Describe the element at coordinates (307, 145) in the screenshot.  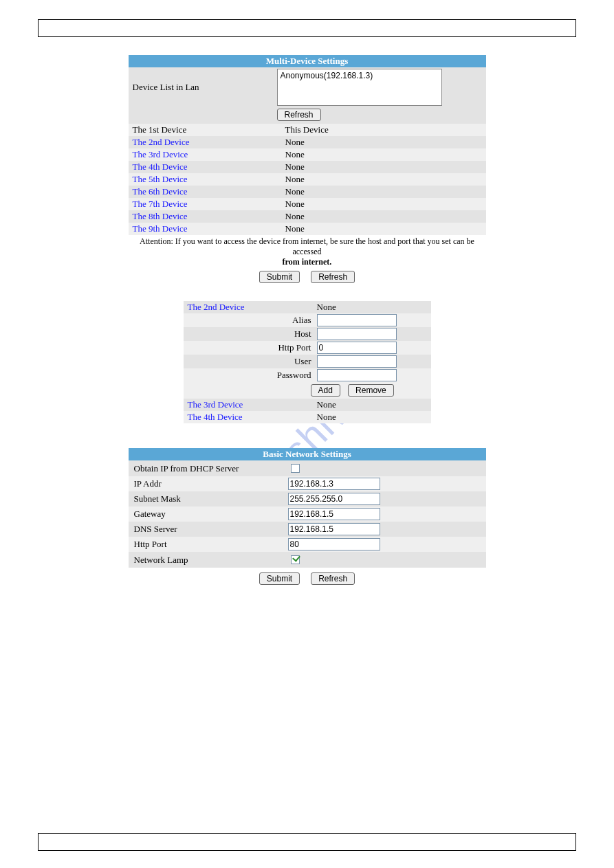
I see `multi-device-panel: Multi-Device Settings Device List in Lan…` at that location.